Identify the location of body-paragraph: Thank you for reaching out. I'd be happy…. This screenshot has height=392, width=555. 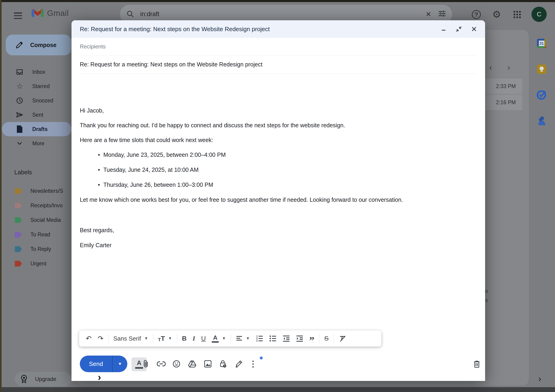
(212, 125).